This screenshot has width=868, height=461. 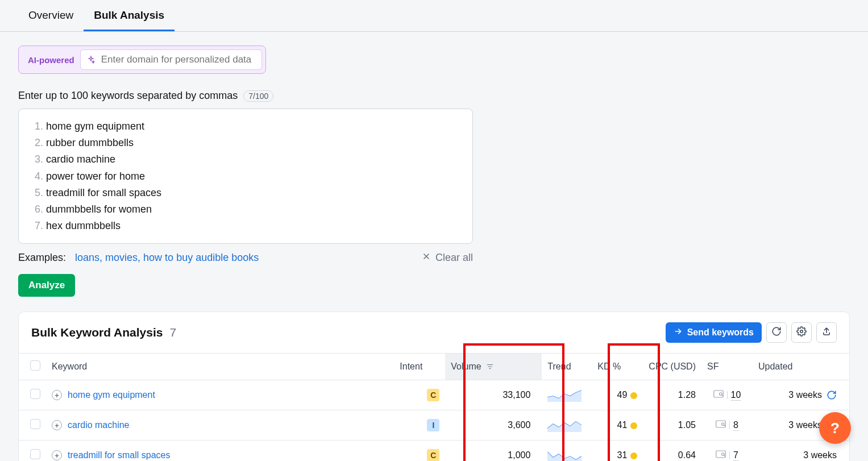 I want to click on clear-all-button: Clear all, so click(x=447, y=258).